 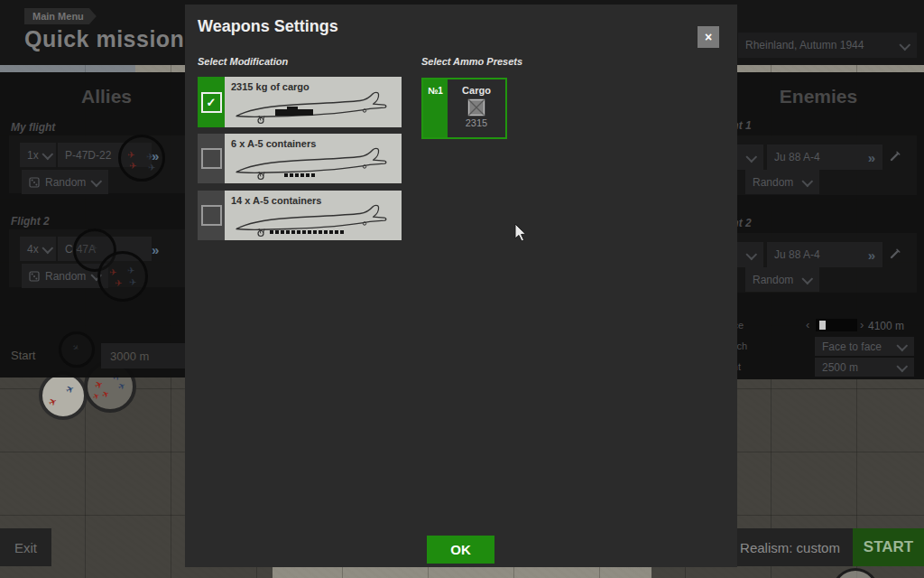 What do you see at coordinates (464, 108) in the screenshot?
I see `ammo-preset-card: №1 Cargo 2315` at bounding box center [464, 108].